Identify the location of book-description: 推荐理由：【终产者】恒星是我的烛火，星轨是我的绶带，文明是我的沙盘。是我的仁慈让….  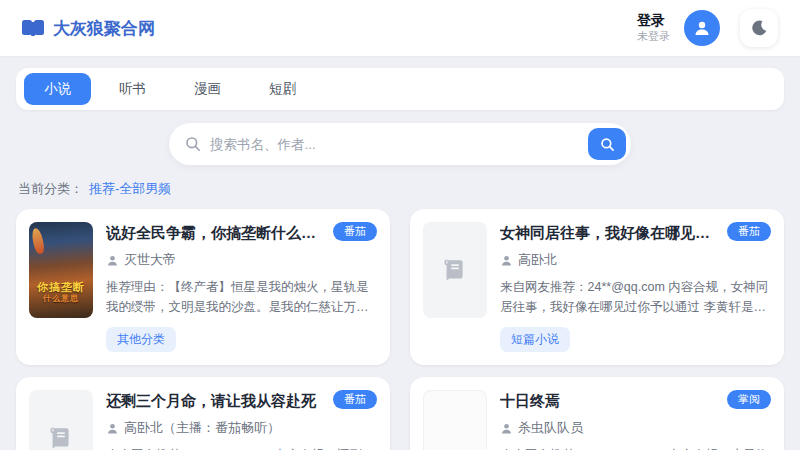
(242, 297).